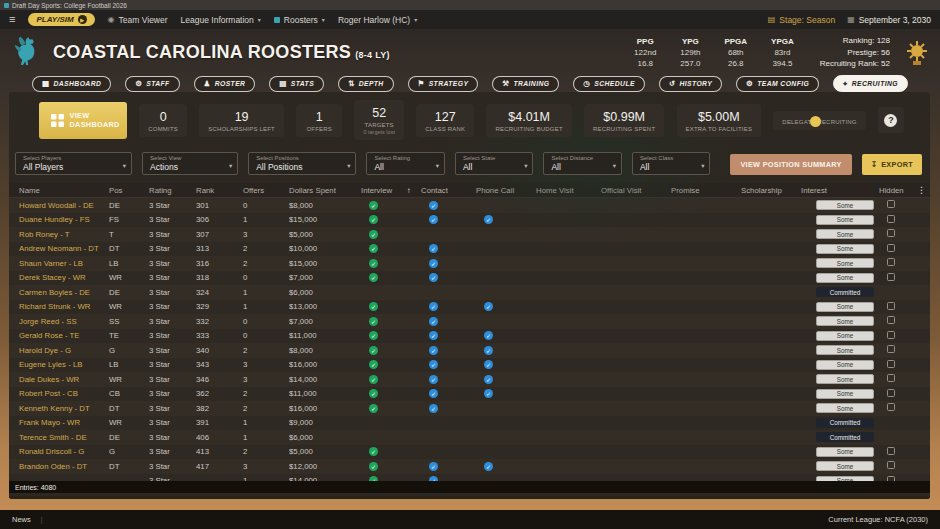  Describe the element at coordinates (470, 380) in the screenshot. I see `table-row: Dale Dukes - WR WR 3 Star 346 3 $14,000 …` at that location.